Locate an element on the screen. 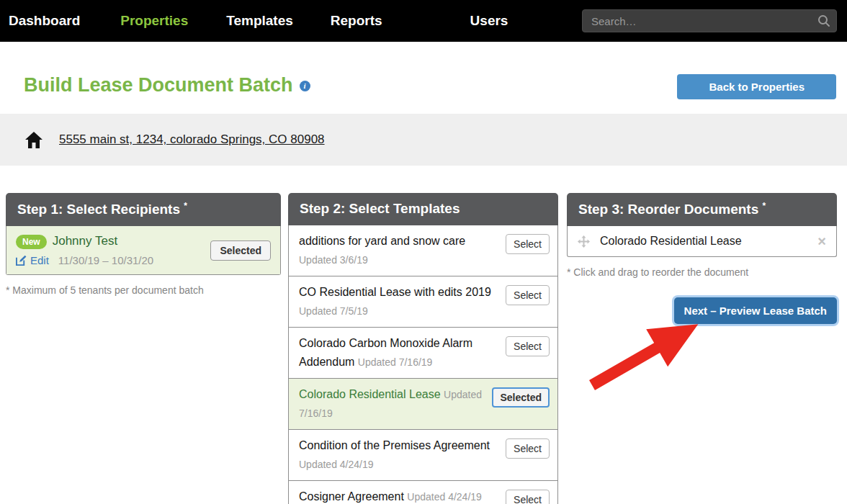  home-icon is located at coordinates (34, 140).